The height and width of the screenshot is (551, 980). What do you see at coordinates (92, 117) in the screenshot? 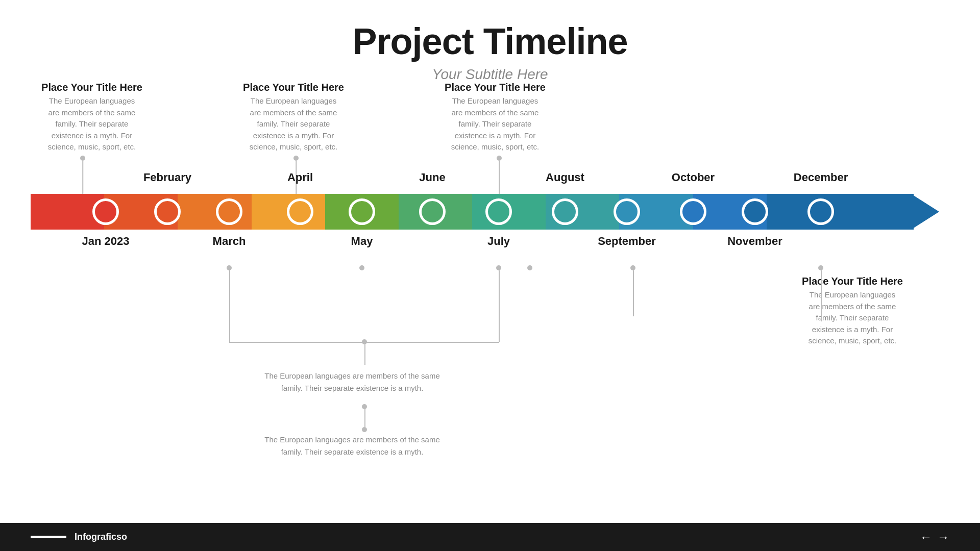
I see `top-annotation-1: Place Your Title Here The European langu…` at bounding box center [92, 117].